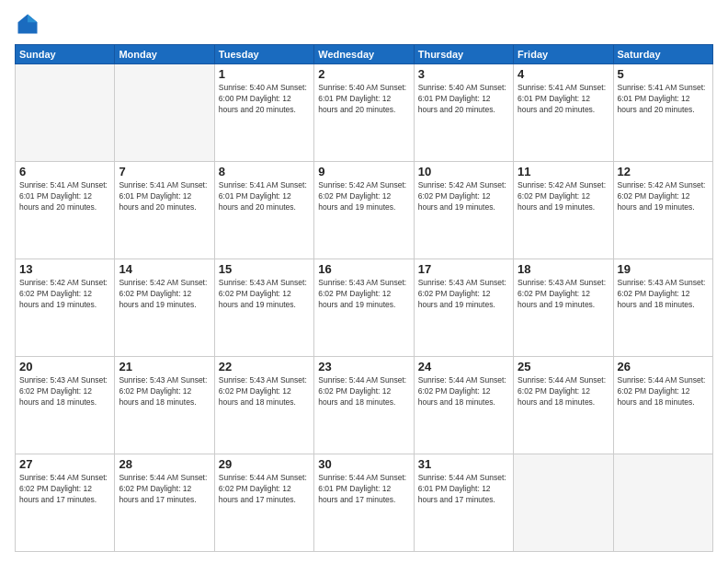 This screenshot has height=563, width=728. I want to click on day-number: 11, so click(563, 171).